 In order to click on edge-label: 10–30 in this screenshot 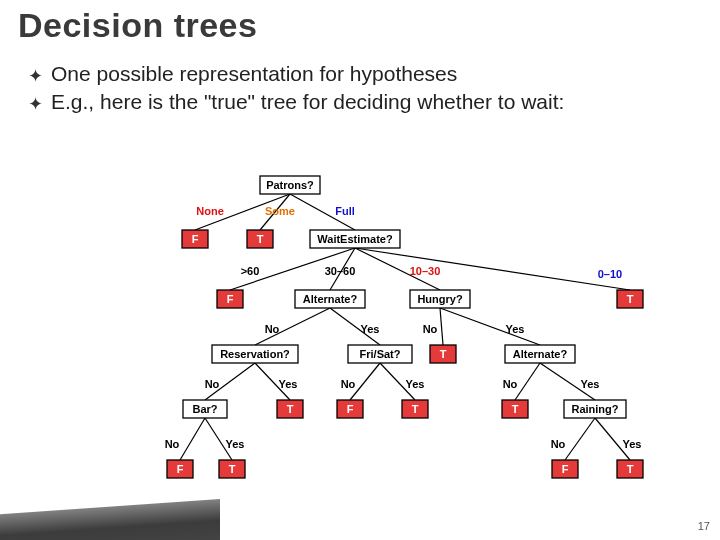, I will do `click(426, 271)`.